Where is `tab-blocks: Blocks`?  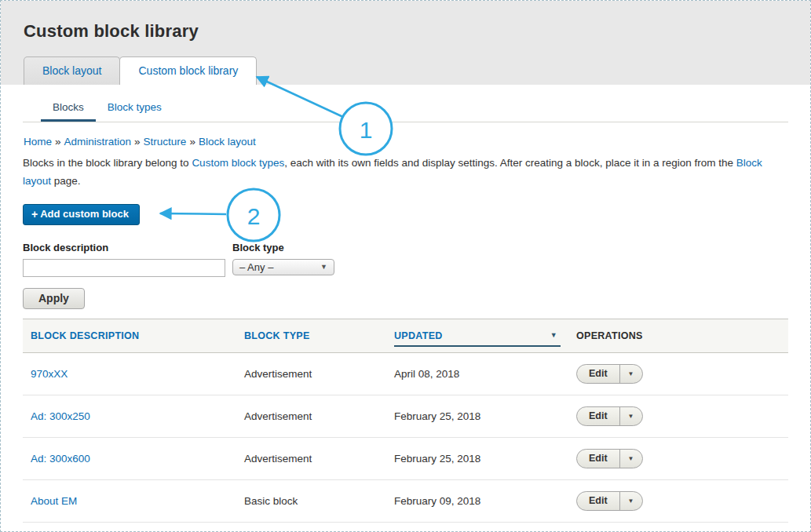
tab-blocks: Blocks is located at coordinates (68, 108).